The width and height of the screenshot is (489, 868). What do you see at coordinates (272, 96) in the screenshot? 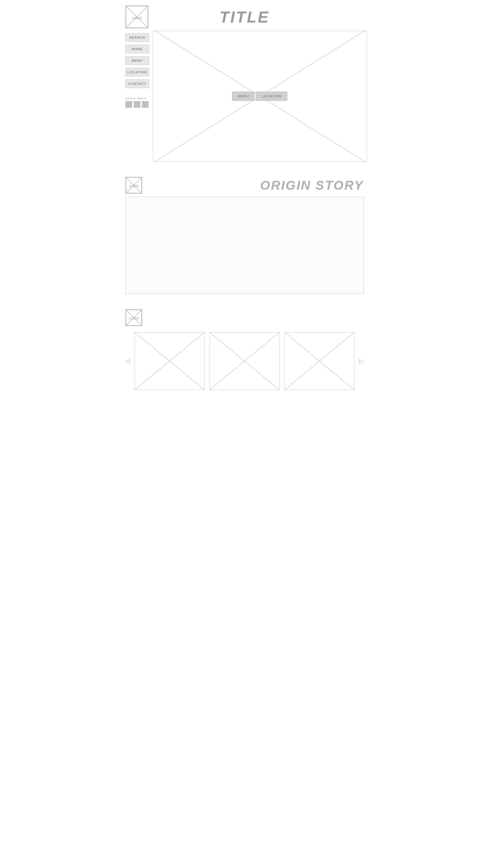
I see `hero-location-btn: LOCATION` at bounding box center [272, 96].